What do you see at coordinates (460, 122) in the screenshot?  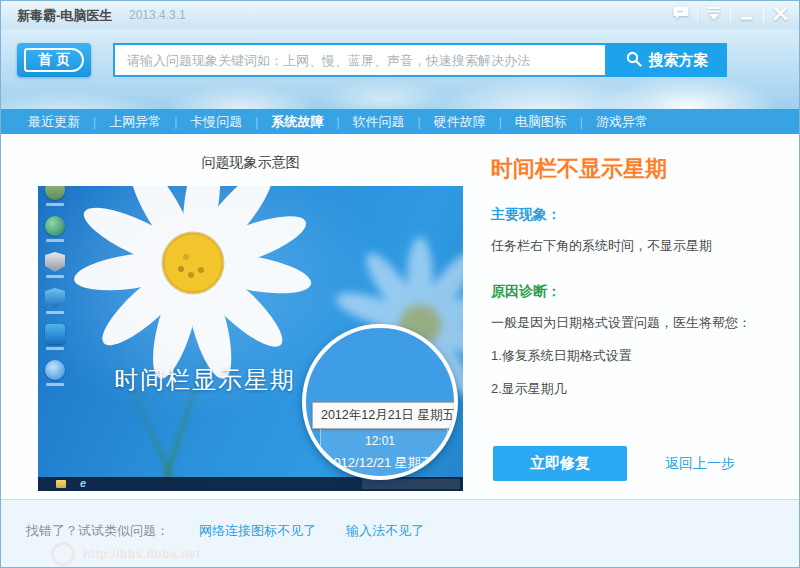 I see `nav-item-hardware-faults: 硬件故障` at bounding box center [460, 122].